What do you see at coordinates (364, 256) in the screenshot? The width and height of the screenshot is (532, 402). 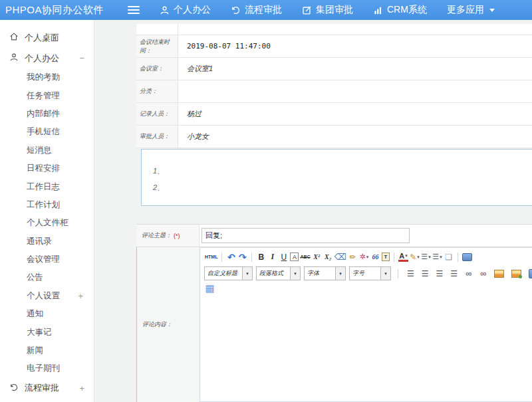 I see `quick-format-button: ✲▾` at bounding box center [364, 256].